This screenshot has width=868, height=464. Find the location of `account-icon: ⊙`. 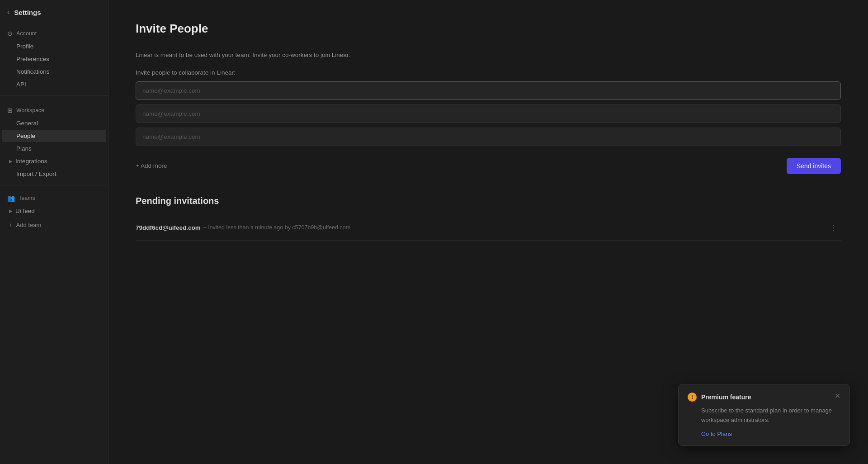

account-icon: ⊙ is located at coordinates (10, 33).